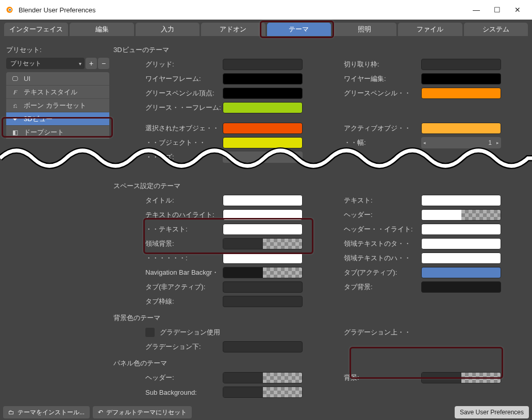 This screenshot has width=532, height=420. What do you see at coordinates (15, 106) in the screenshot?
I see `bone-icon: ⎌` at bounding box center [15, 106].